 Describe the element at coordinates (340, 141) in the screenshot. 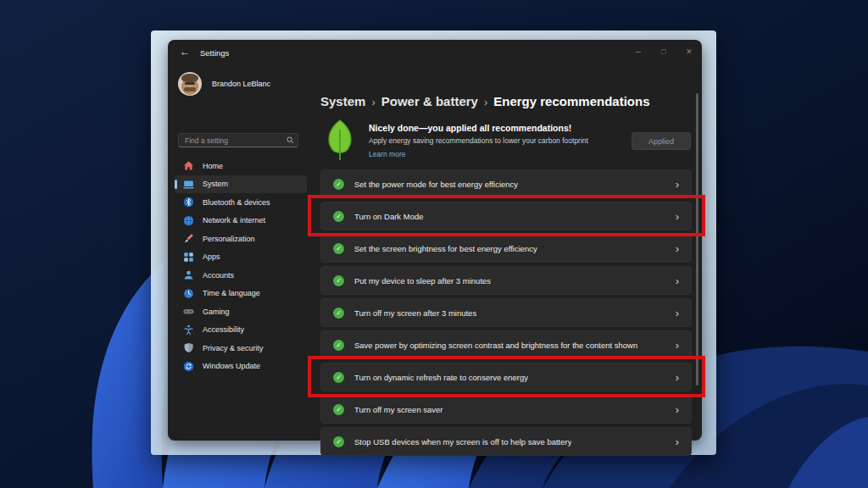

I see `leaf-icon` at that location.